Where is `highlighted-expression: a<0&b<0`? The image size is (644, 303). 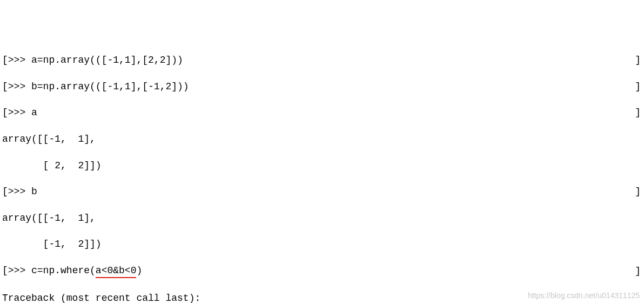
highlighted-expression: a<0&b<0 is located at coordinates (116, 271).